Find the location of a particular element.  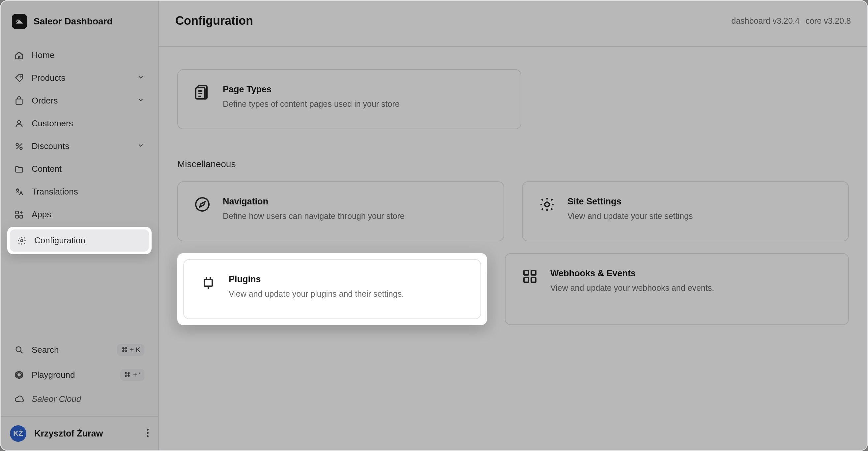

sidebar-spacer is located at coordinates (80, 297).